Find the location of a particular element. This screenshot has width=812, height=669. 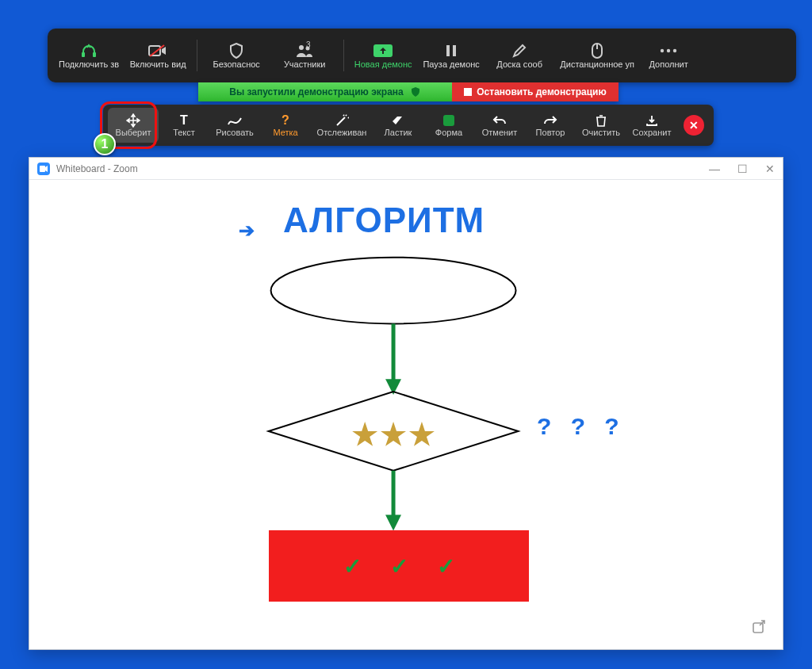

select-tool: Выберит is located at coordinates (133, 125).